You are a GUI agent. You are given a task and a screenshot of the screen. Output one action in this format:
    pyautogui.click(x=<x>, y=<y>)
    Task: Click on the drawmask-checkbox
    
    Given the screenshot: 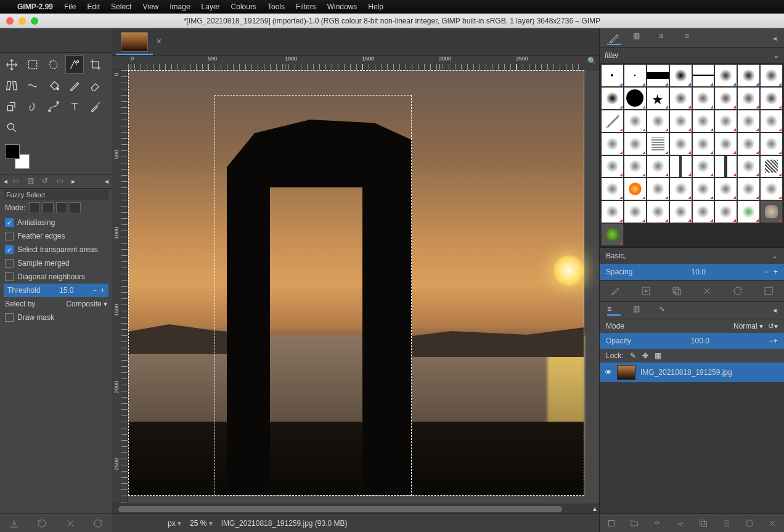 What is the action you would take?
    pyautogui.click(x=9, y=317)
    